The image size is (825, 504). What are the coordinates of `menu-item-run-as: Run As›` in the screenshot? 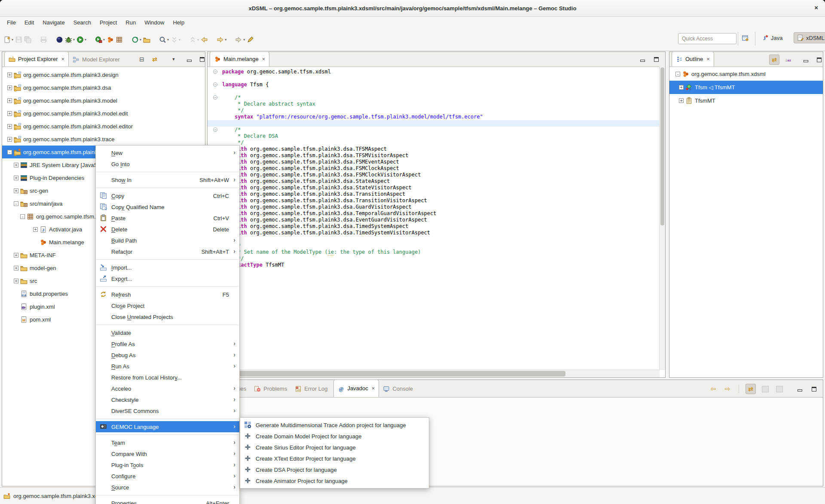 It's located at (168, 366).